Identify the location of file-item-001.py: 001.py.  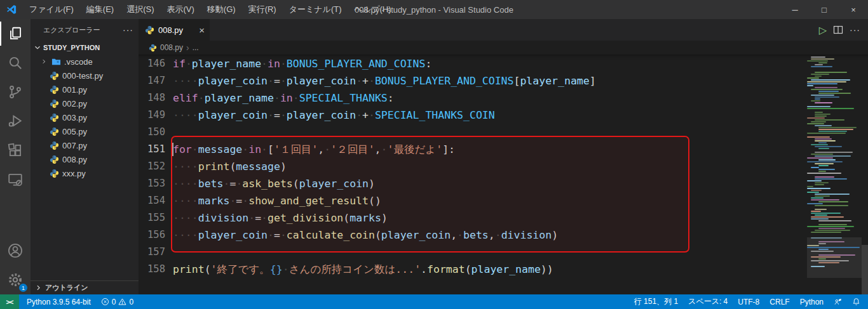
(85, 89).